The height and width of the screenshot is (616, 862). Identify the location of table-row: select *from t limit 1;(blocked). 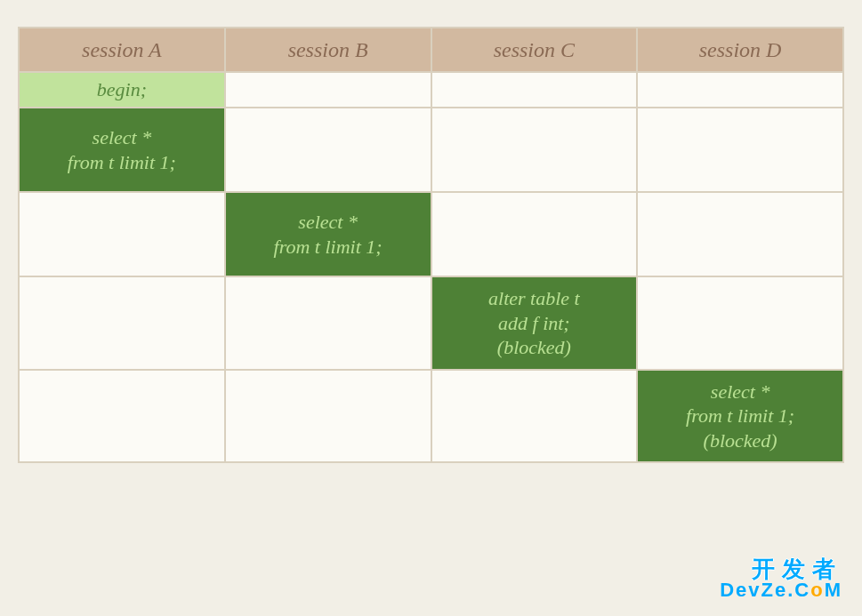
(431, 416).